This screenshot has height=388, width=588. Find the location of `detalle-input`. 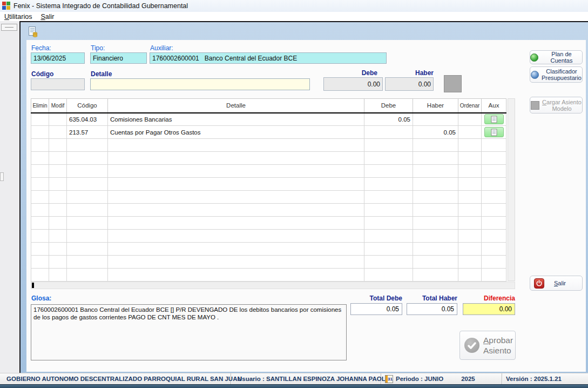

detalle-input is located at coordinates (200, 84).